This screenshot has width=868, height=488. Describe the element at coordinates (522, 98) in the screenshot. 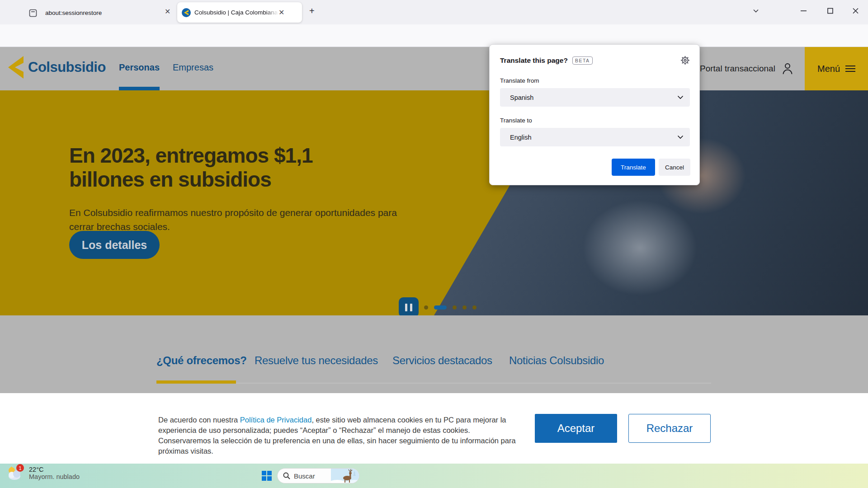

I see `translate-from-value: Spanish` at that location.